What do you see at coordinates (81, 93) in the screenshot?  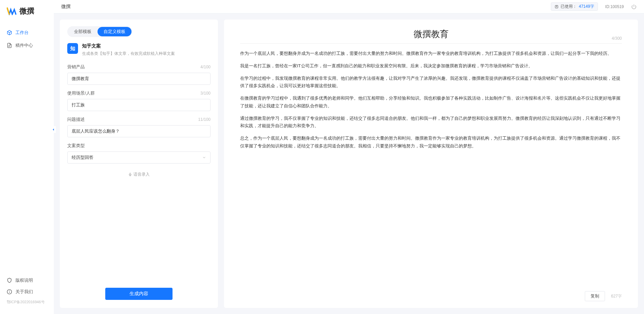 I see `field-label: 使用场景/人群` at bounding box center [81, 93].